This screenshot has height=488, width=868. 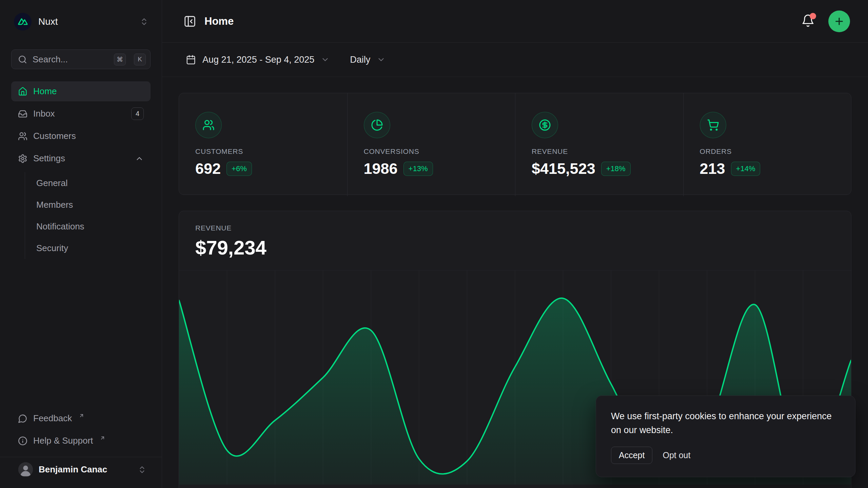 What do you see at coordinates (191, 60) in the screenshot?
I see `calendar-icon` at bounding box center [191, 60].